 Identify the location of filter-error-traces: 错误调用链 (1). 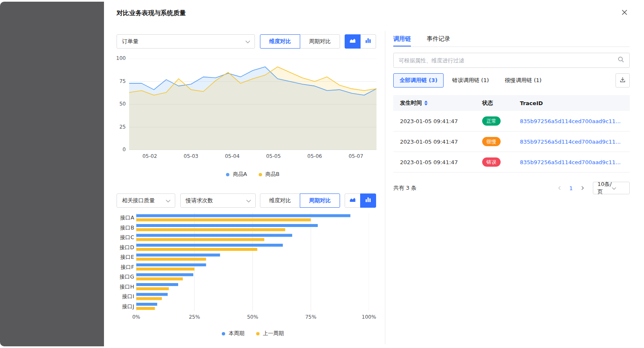
(470, 80).